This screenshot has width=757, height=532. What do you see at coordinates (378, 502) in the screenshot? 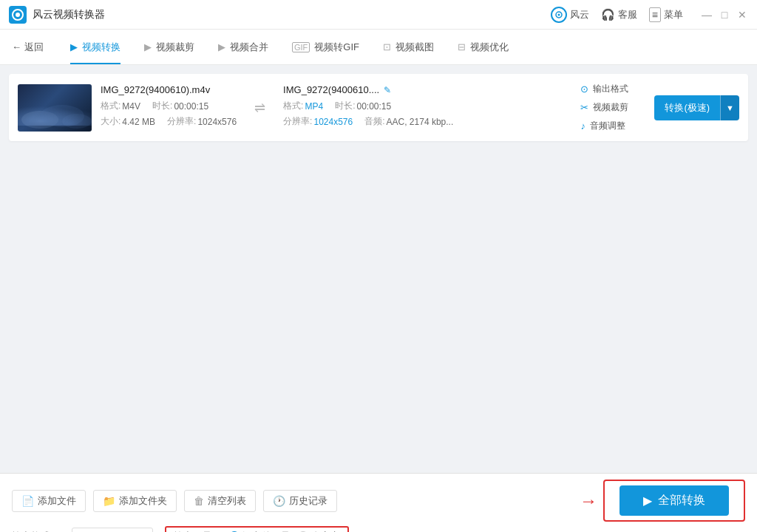
I see `bottombar: 📄 添加文件 📁 添加文件夹 🗑 清空列表 🕐 历史记录 → ▶ 全部转换 输` at bounding box center [378, 502].